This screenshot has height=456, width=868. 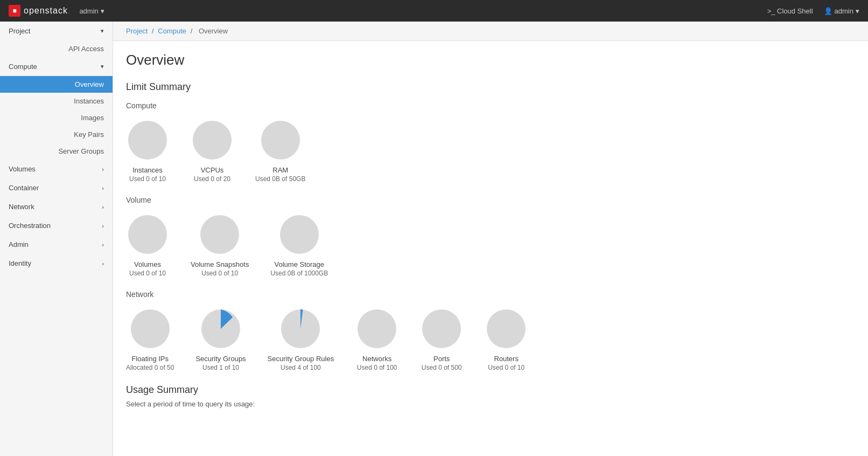 What do you see at coordinates (56, 31) in the screenshot?
I see `sidebar-group-project: Project ▾` at bounding box center [56, 31].